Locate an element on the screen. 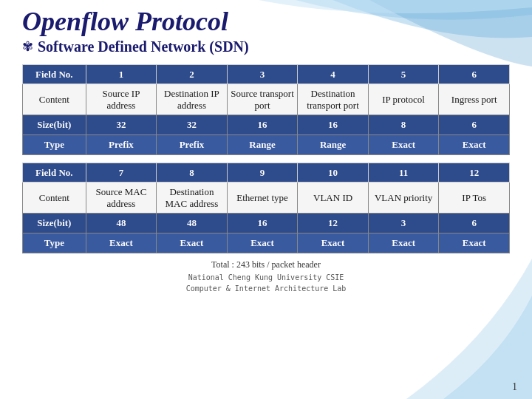 The image size is (532, 399). content-1-val4: Destination transport port is located at coordinates (333, 100).